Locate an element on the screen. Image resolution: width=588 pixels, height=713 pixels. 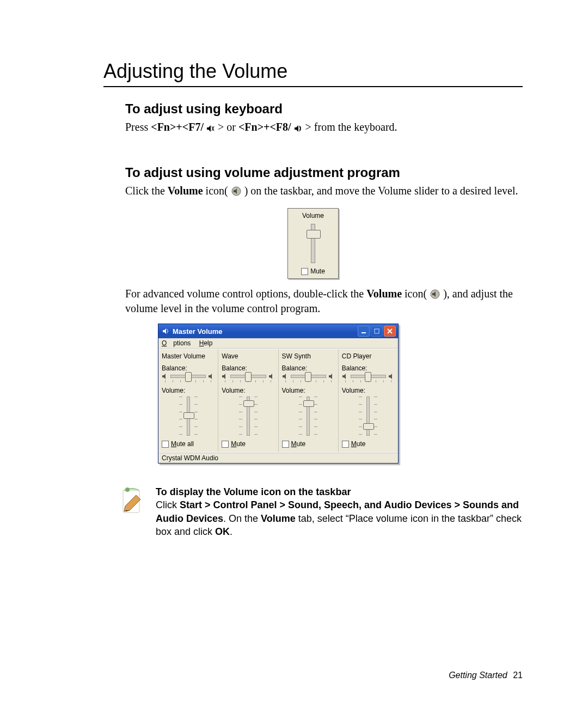
title-rule is located at coordinates (313, 87).